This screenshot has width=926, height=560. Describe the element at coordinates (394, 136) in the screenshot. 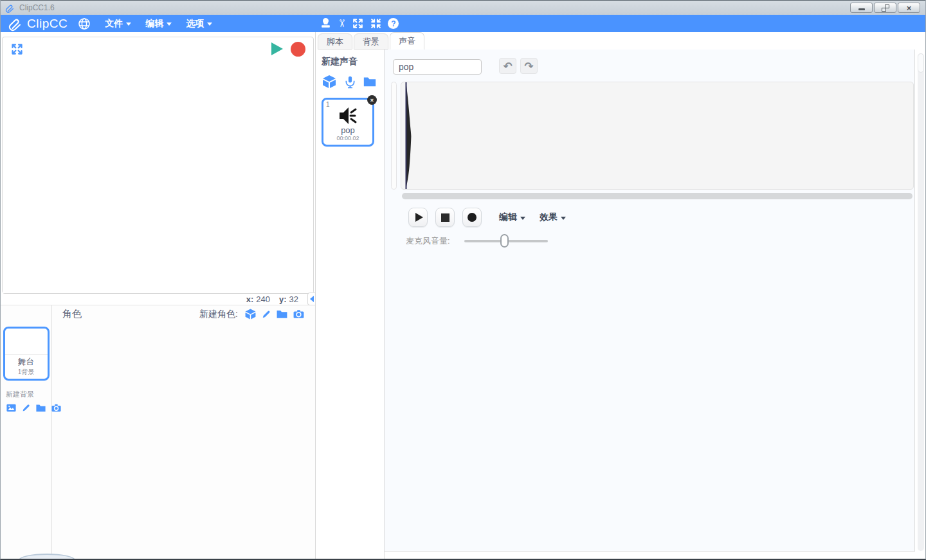

I see `vertical-track` at that location.